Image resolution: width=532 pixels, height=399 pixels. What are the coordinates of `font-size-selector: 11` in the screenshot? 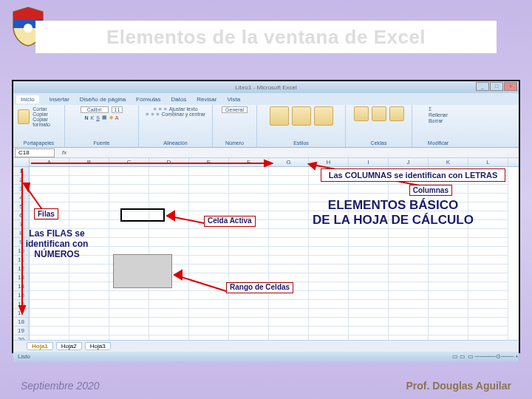 It's located at (117, 109).